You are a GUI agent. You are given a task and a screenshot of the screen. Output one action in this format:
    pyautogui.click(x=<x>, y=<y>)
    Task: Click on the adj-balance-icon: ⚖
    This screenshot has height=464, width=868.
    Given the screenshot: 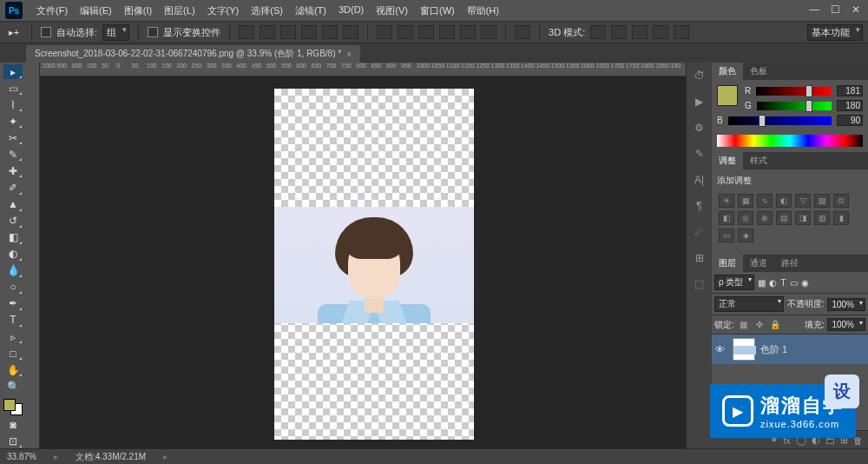 What is the action you would take?
    pyautogui.click(x=841, y=201)
    